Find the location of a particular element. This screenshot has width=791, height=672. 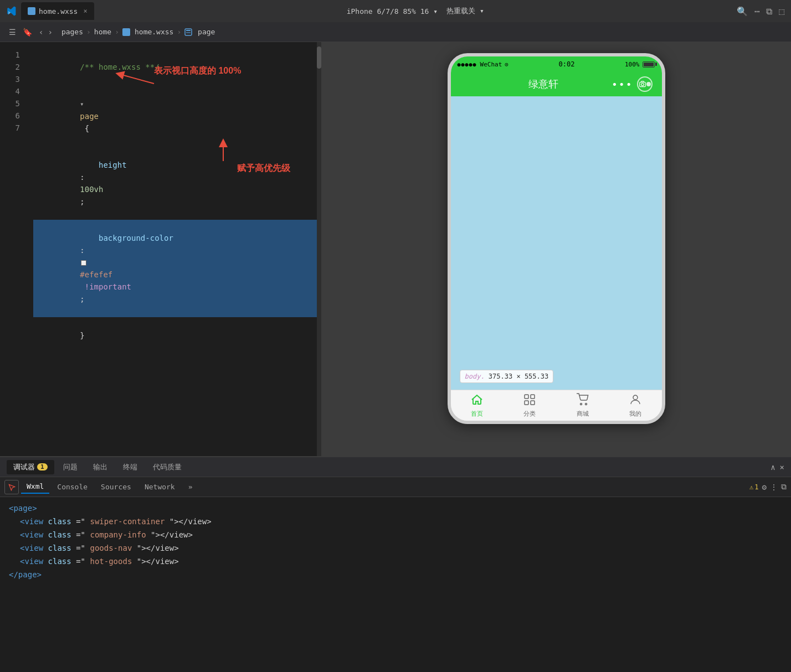

code-line-4: background-color : #efefef !important ; is located at coordinates (175, 268).